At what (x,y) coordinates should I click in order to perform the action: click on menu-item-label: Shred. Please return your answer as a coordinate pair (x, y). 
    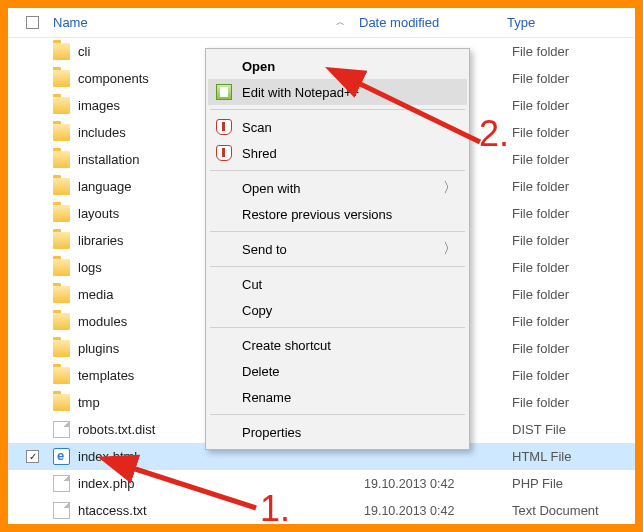
    Looking at the image, I should click on (260, 154).